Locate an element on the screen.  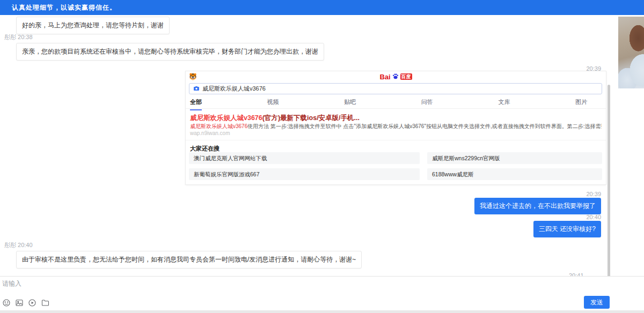
user-message-text: 我通过这个进去的，在不出款我要举报了 is located at coordinates (538, 206).